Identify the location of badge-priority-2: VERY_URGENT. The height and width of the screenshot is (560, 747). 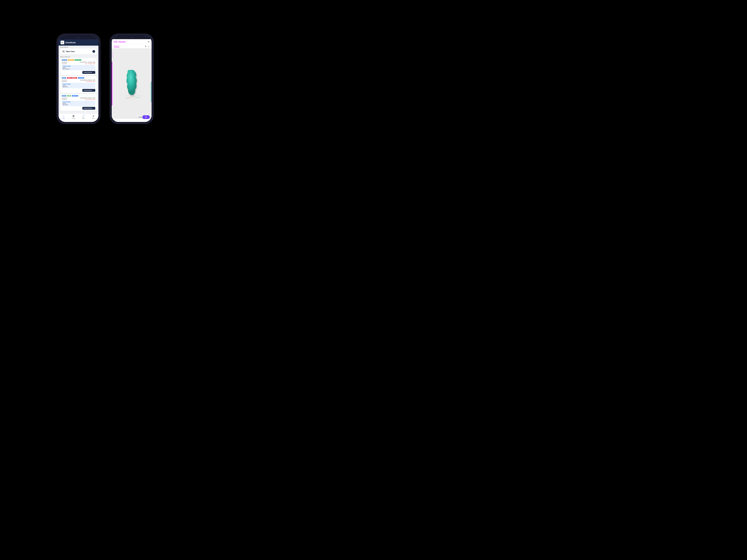
(72, 78).